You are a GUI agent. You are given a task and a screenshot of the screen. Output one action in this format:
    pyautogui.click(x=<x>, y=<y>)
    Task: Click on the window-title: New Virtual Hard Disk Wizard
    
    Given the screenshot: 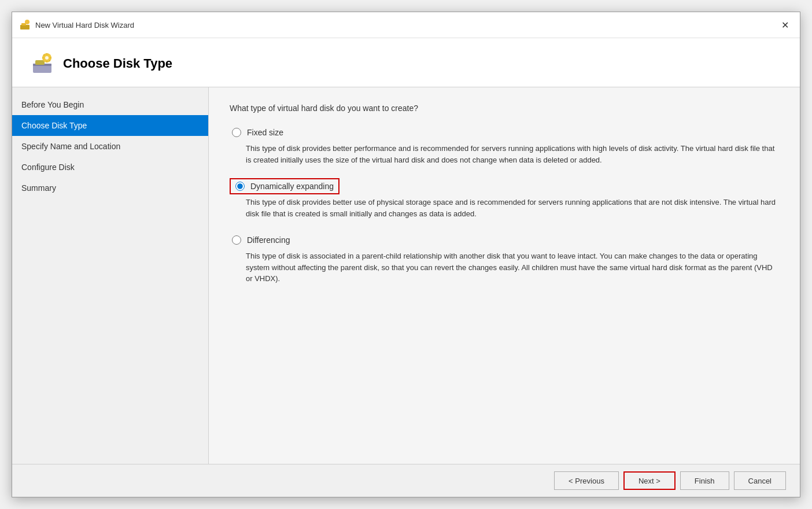 What is the action you would take?
    pyautogui.click(x=84, y=25)
    